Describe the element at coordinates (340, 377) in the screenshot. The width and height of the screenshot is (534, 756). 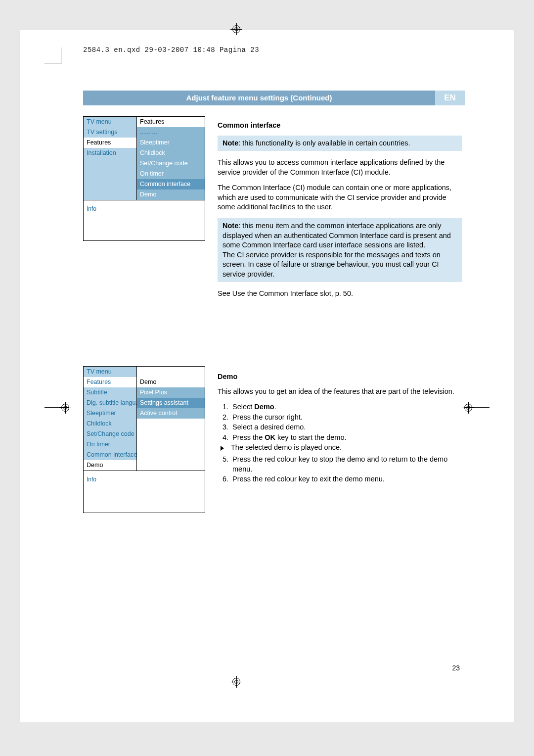
I see `section-heading: Demo` at that location.